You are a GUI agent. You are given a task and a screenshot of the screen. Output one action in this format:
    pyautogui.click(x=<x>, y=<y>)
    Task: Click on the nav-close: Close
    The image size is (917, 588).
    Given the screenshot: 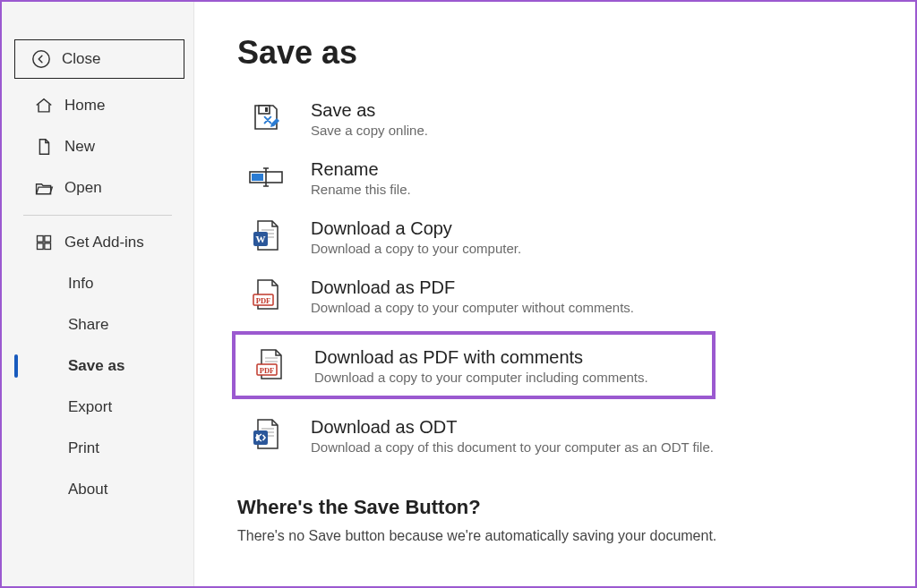 What is the action you would take?
    pyautogui.click(x=99, y=59)
    